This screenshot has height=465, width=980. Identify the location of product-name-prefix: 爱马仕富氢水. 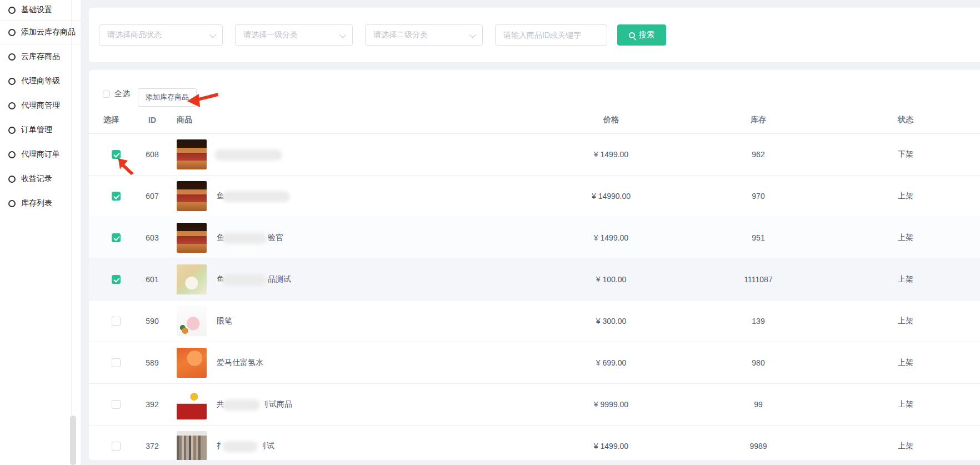
(240, 363).